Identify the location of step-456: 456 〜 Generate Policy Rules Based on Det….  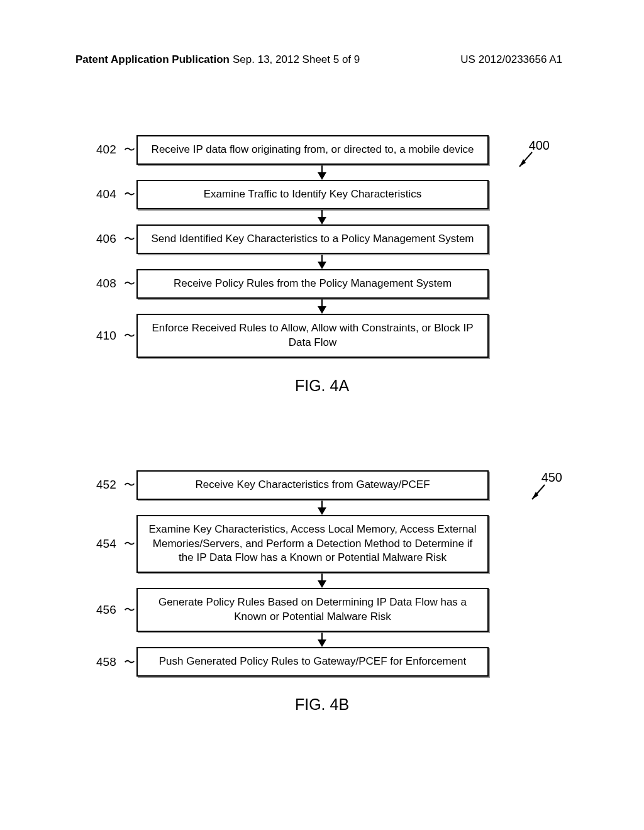
(322, 610).